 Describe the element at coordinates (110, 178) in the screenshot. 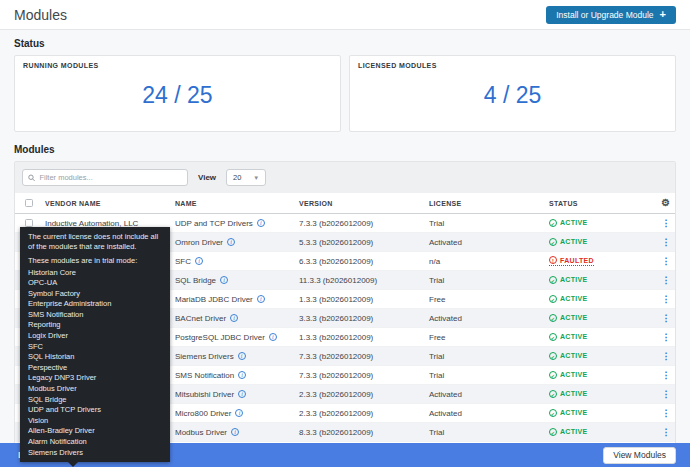

I see `filter-modules-input` at that location.